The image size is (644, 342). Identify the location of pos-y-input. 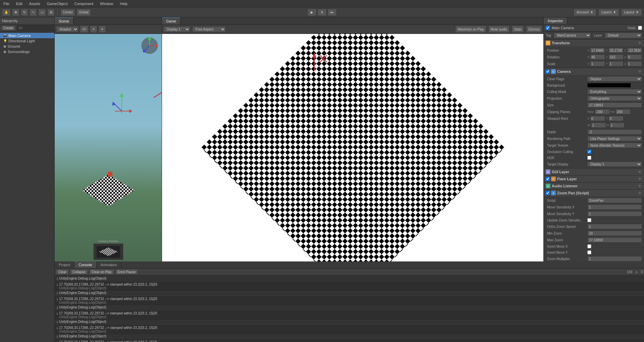
(616, 50).